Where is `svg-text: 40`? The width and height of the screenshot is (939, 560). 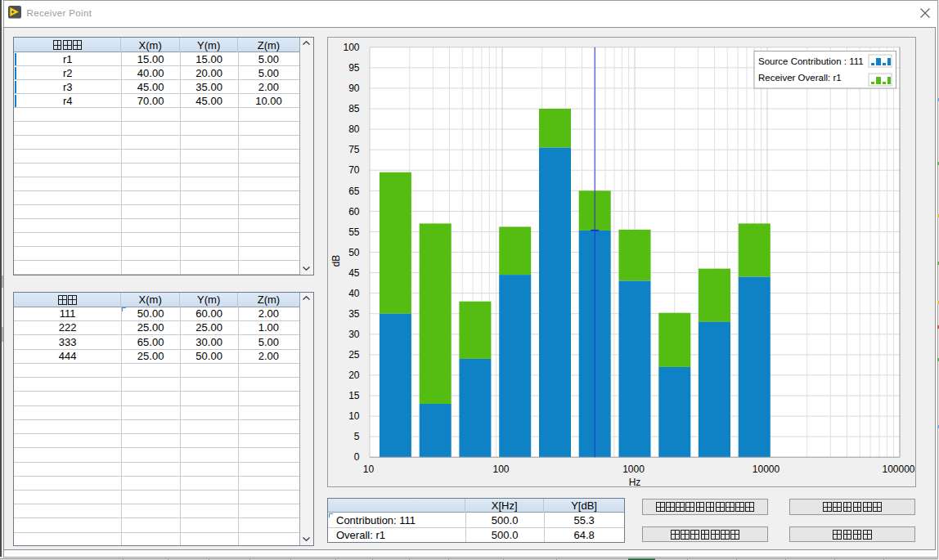 svg-text: 40 is located at coordinates (354, 293).